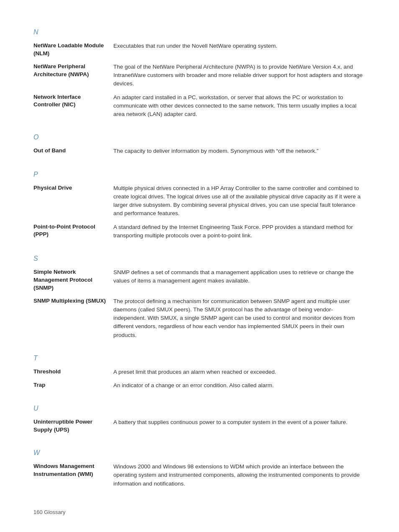  I want to click on glossary-term: NetWare Loadable Module (NLM), so click(70, 51).